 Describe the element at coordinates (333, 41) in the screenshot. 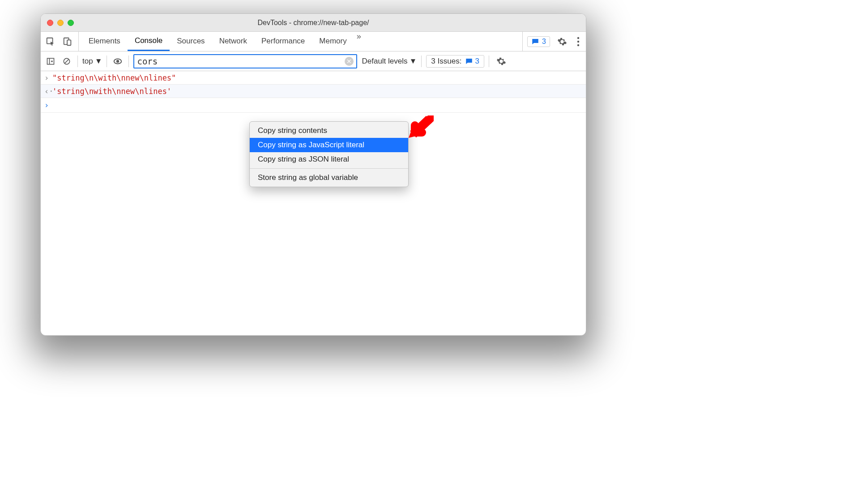

I see `tab-memory: Memory` at that location.